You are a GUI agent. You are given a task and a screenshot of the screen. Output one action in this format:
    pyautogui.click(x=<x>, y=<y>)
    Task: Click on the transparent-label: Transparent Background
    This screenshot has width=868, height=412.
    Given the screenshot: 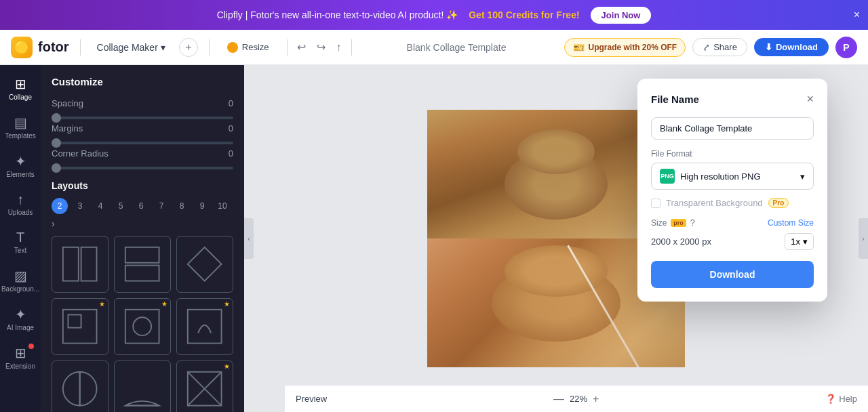 What is the action you would take?
    pyautogui.click(x=715, y=203)
    